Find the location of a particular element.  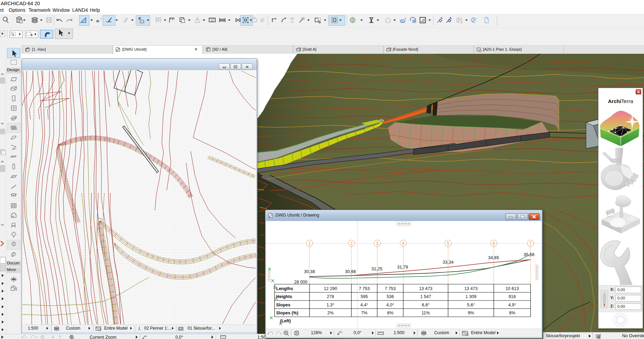

svg-text: 33,34 is located at coordinates (448, 262).